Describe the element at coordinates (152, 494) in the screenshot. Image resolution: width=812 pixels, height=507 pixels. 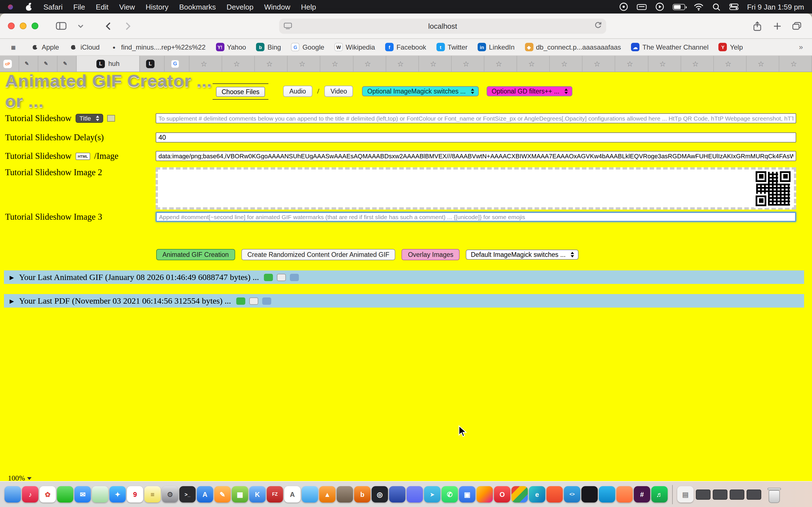
I see `dock-icon-notes: ≡` at that location.